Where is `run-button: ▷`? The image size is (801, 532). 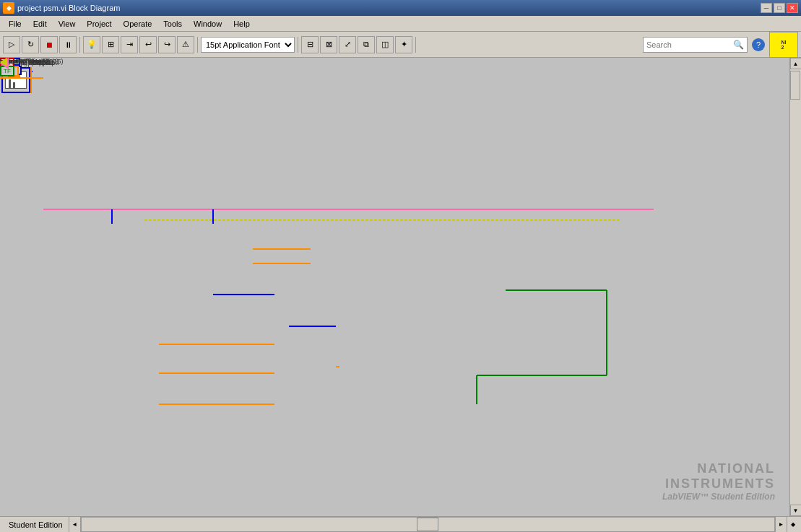 run-button: ▷ is located at coordinates (12, 45).